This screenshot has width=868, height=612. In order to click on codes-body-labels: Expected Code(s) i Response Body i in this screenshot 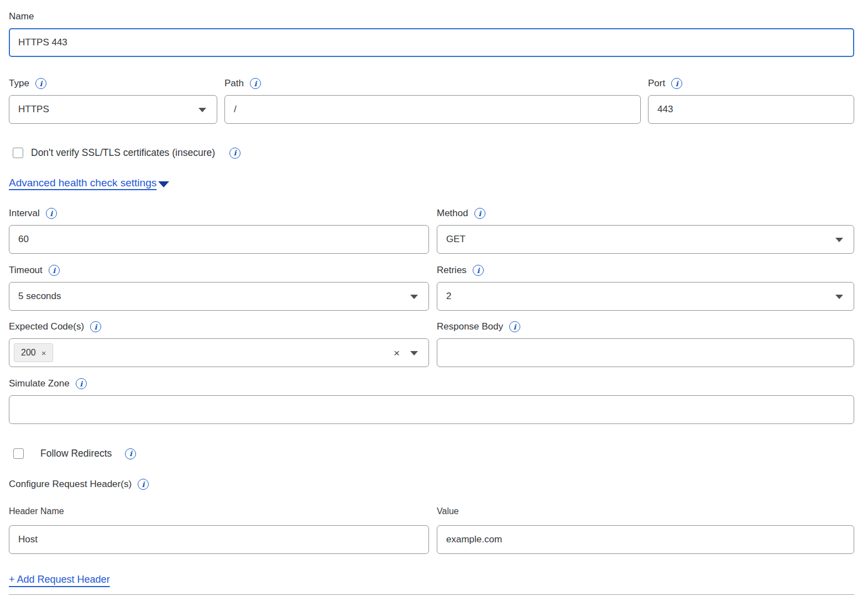, I will do `click(431, 329)`.